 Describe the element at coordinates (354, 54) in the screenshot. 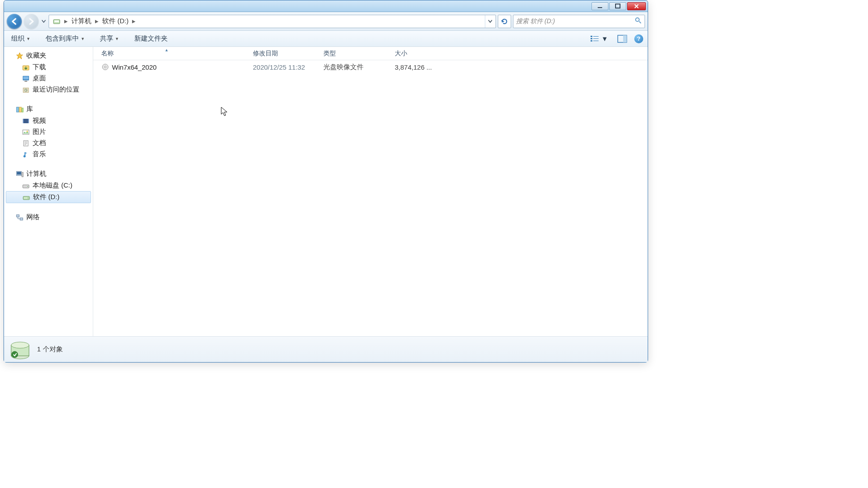

I see `column-header-type: 类型` at that location.